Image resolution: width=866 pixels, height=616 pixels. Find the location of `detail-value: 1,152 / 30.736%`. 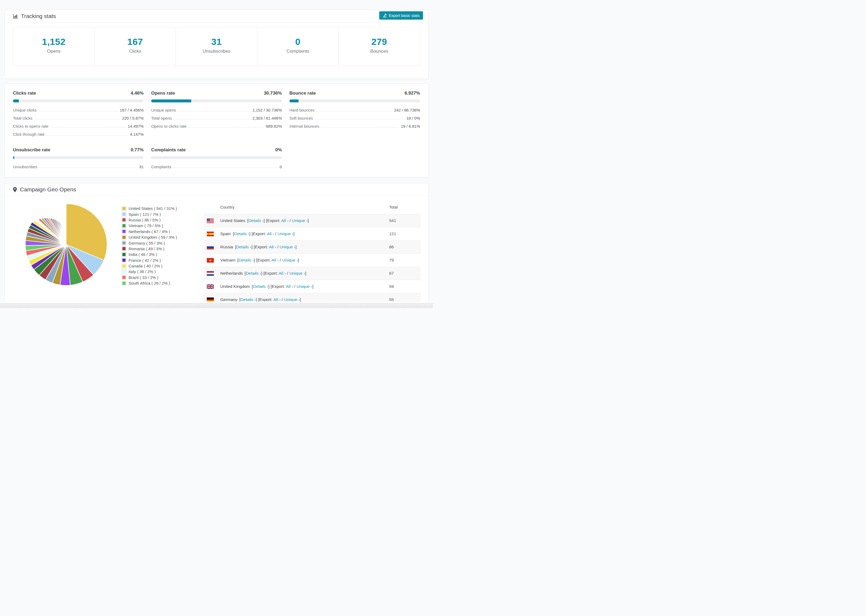

detail-value: 1,152 / 30.736% is located at coordinates (267, 110).